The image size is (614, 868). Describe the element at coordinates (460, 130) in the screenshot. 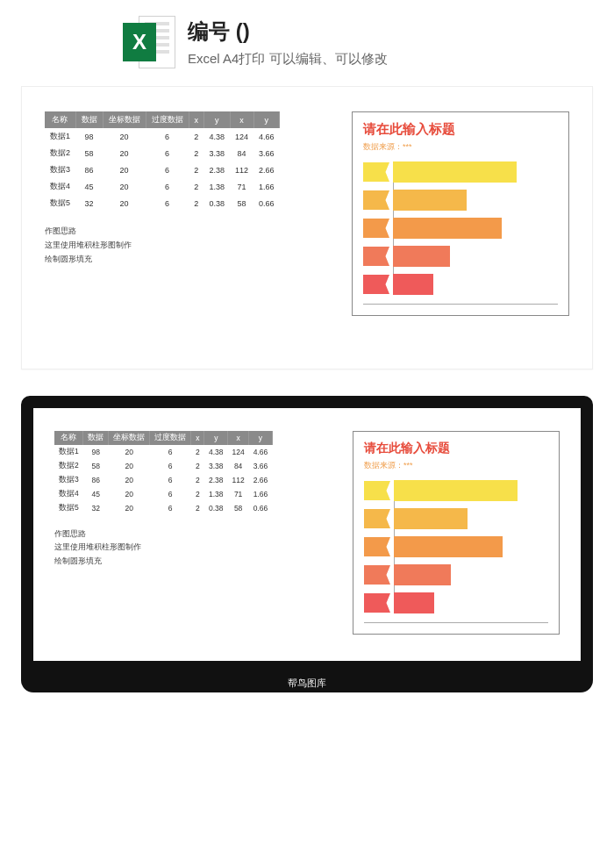

I see `chart-title: 请在此输入标题` at that location.